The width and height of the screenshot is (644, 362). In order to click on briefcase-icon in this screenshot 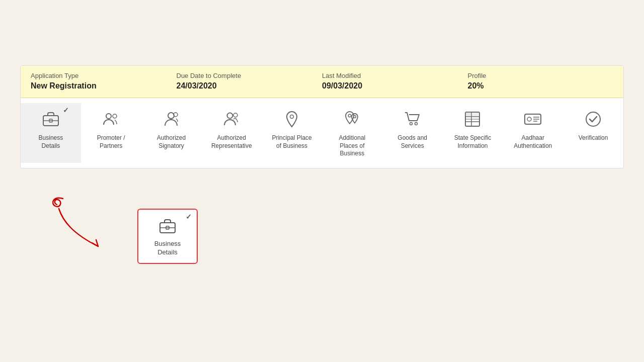, I will do `click(51, 119)`.